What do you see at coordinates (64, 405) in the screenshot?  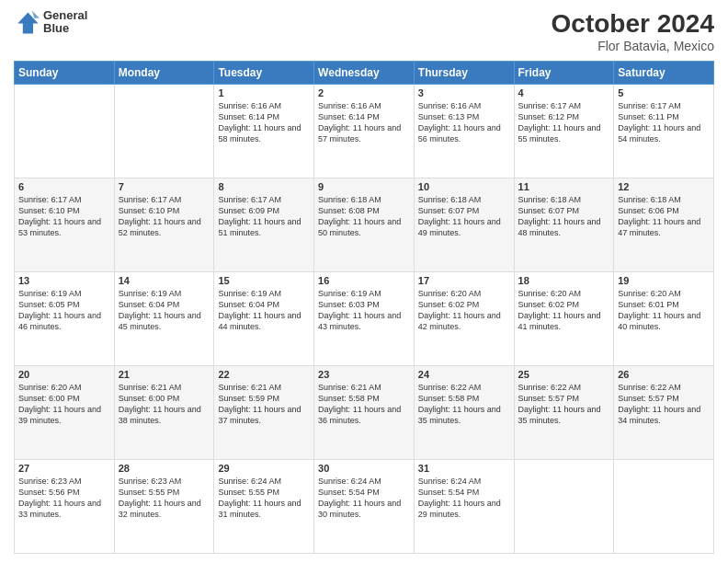 I see `day-info: Sunrise: 6:20 AM Sunset: 6:00 PM Dayligh…` at bounding box center [64, 405].